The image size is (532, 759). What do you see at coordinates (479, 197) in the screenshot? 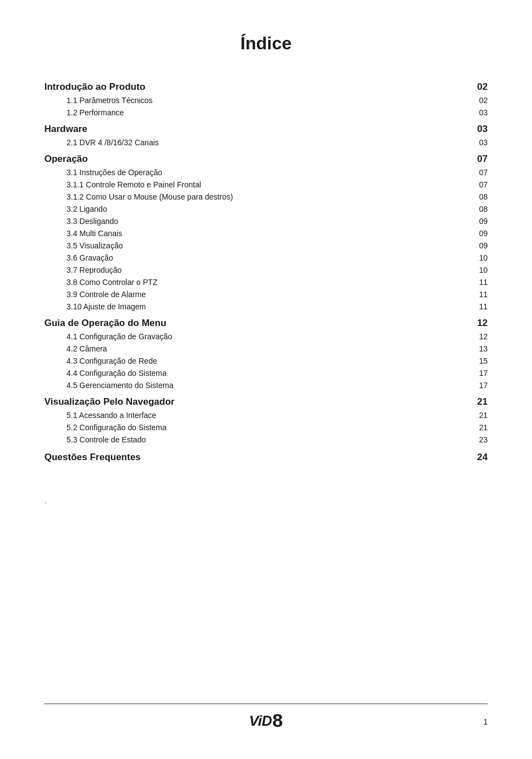
I see `toc-page-3.1.2: 08` at bounding box center [479, 197].